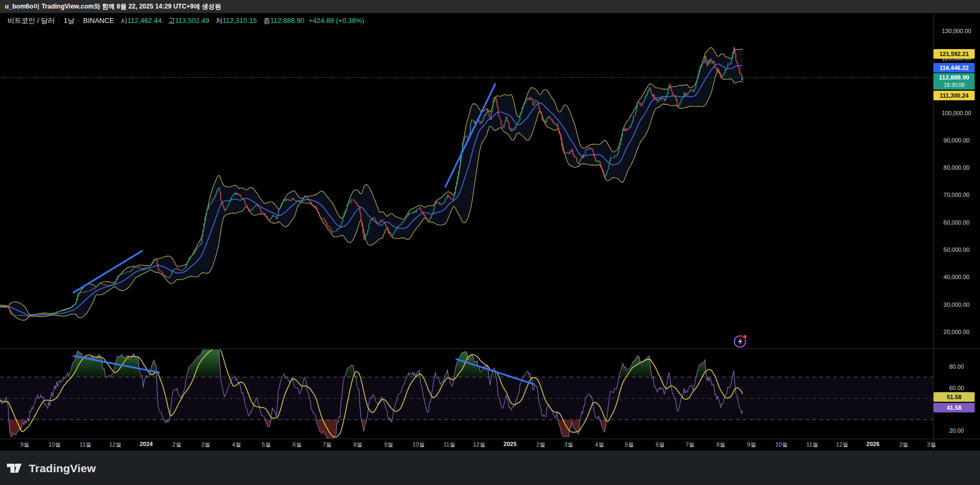 This screenshot has width=980, height=485. Describe the element at coordinates (15, 468) in the screenshot. I see `tradingview-logo-icon` at that location.